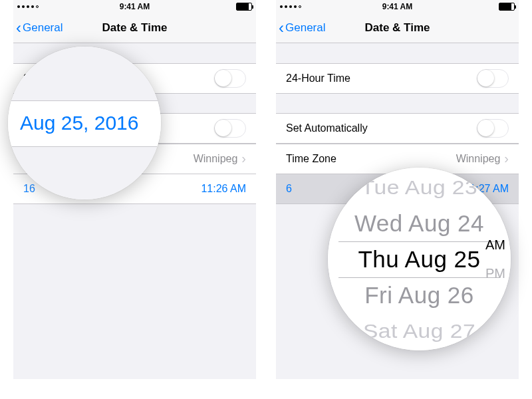 This screenshot has width=532, height=399. Describe the element at coordinates (84, 123) in the screenshot. I see `zoom-magnifier-date: Aug 25, 2016` at that location.